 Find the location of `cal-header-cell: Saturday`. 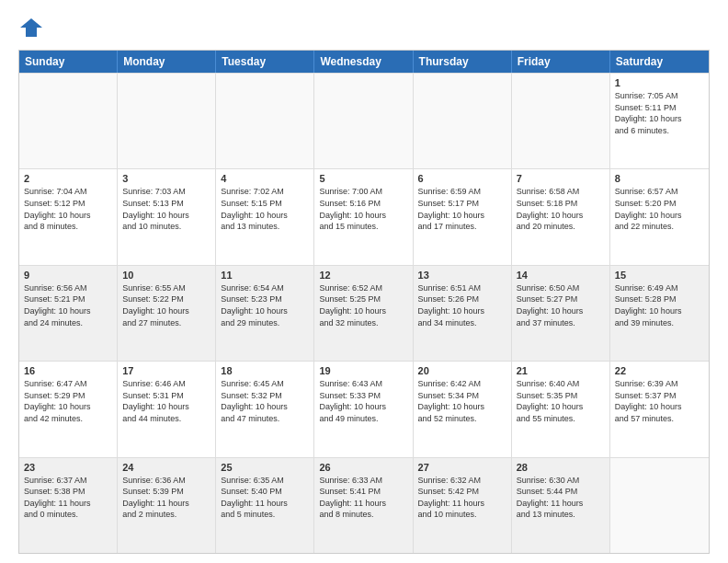

cal-header-cell: Saturday is located at coordinates (660, 62).